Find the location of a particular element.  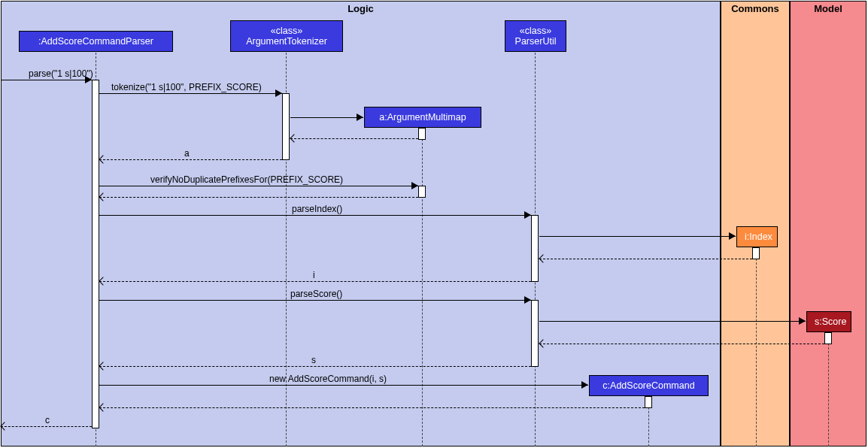

participant-tokenizer: «class» ArgumentTokenizer is located at coordinates (287, 36).